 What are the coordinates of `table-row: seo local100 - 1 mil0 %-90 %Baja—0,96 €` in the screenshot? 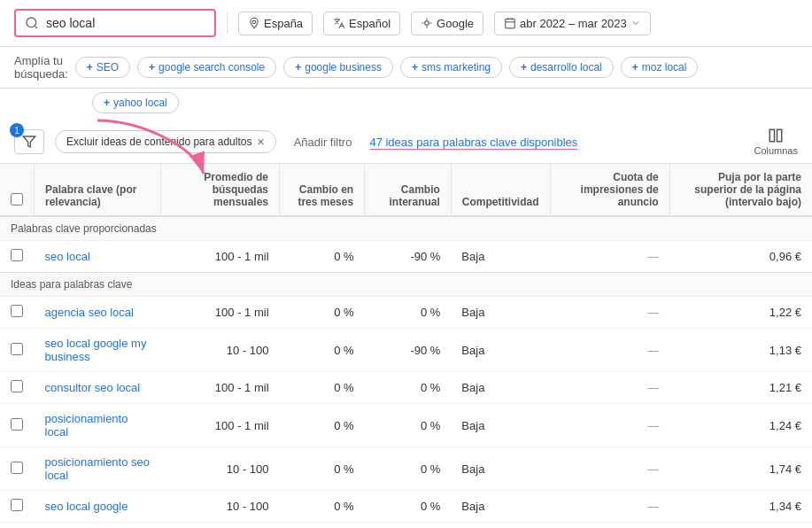 It's located at (406, 257).